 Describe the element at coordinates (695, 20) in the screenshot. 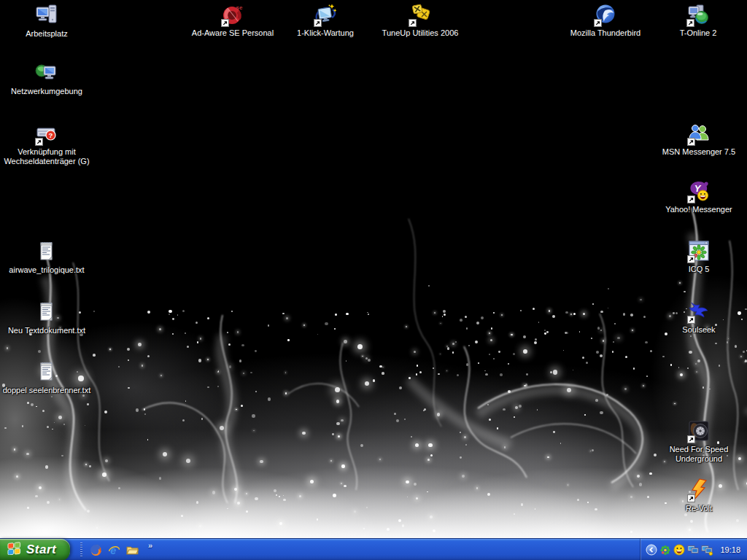

I see `desktop-icon-t-online-2: T-Online 2` at that location.